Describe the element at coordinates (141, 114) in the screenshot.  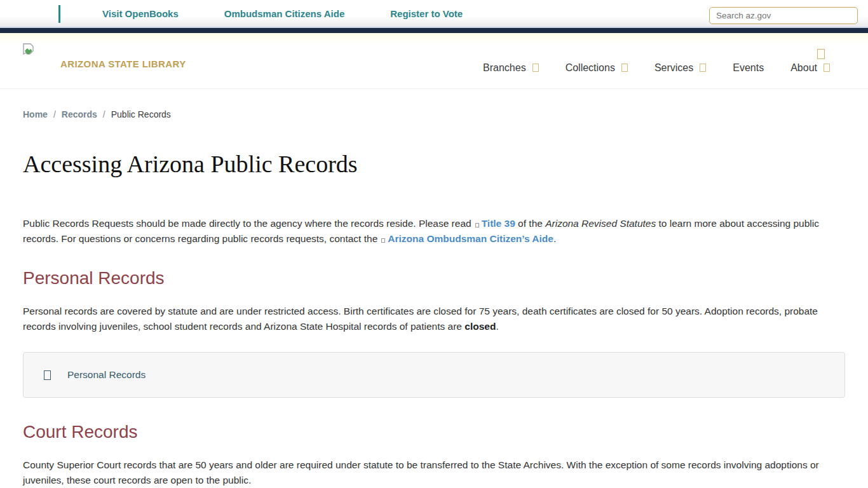
I see `breadcrumb-current: Public Records` at that location.